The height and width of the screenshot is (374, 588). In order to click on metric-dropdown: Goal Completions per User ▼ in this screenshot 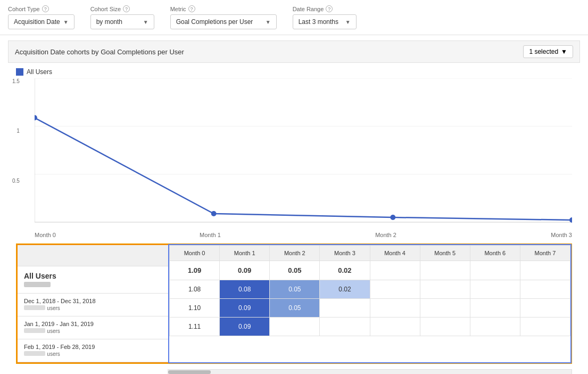, I will do `click(223, 22)`.